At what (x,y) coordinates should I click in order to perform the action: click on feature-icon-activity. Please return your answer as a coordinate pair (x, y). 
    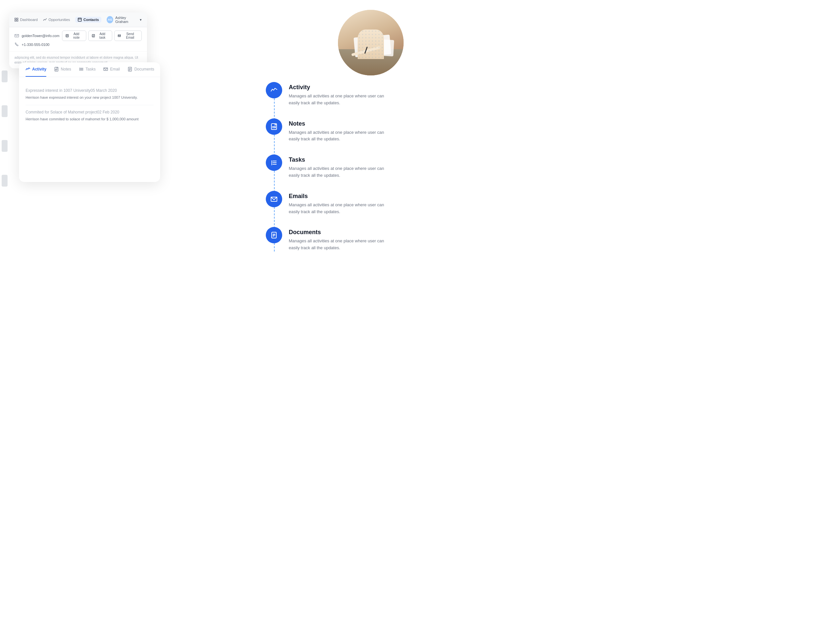
    Looking at the image, I should click on (274, 90).